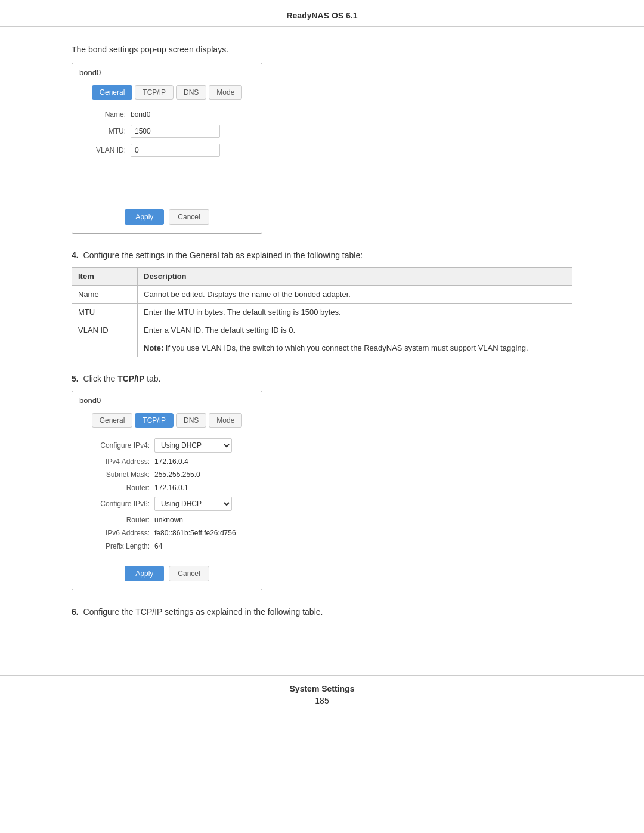 This screenshot has height=833, width=644. I want to click on apply-button: Apply, so click(144, 217).